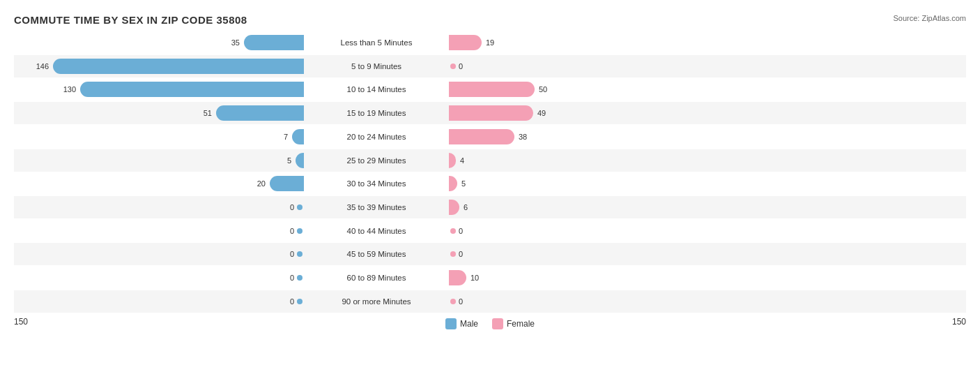 Image resolution: width=980 pixels, height=365 pixels. I want to click on bar-row: 51 15 to 19 Minutes 49, so click(490, 113).